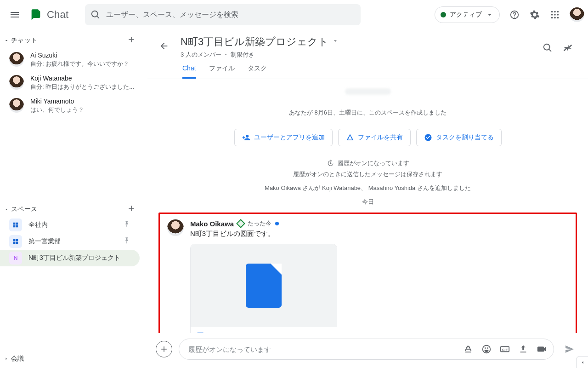  Describe the element at coordinates (330, 163) in the screenshot. I see `history-icon` at that location.